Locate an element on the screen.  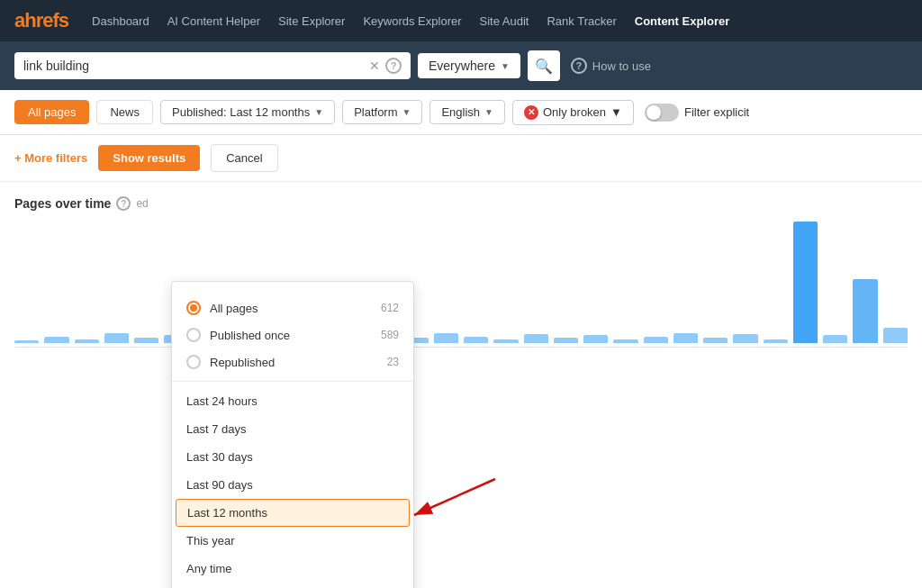
search-bar: ✕ ? Everywhere ▼ 🔍 ? How to use is located at coordinates (461, 66).